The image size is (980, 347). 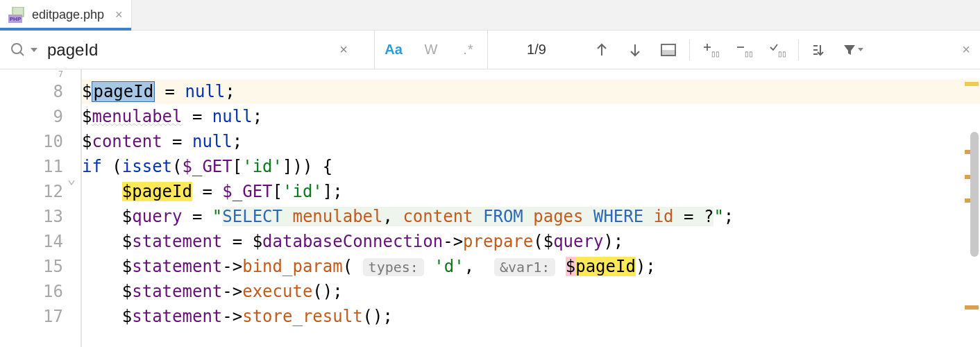 I want to click on warning-marker, so click(x=972, y=84).